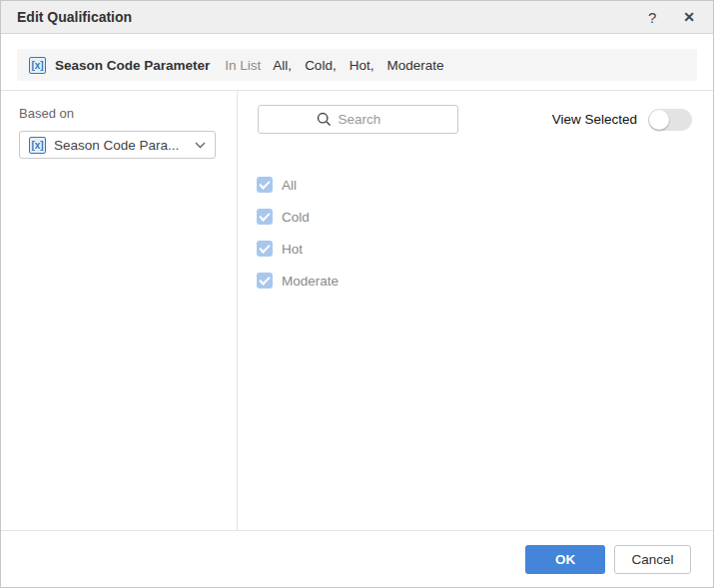  I want to click on search-icon, so click(324, 120).